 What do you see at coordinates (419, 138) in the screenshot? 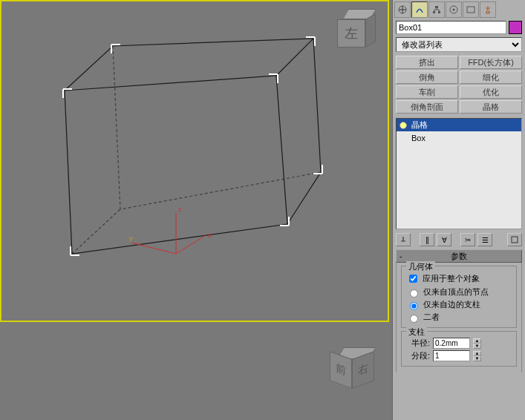
I see `stack-item-label: Box` at bounding box center [419, 138].